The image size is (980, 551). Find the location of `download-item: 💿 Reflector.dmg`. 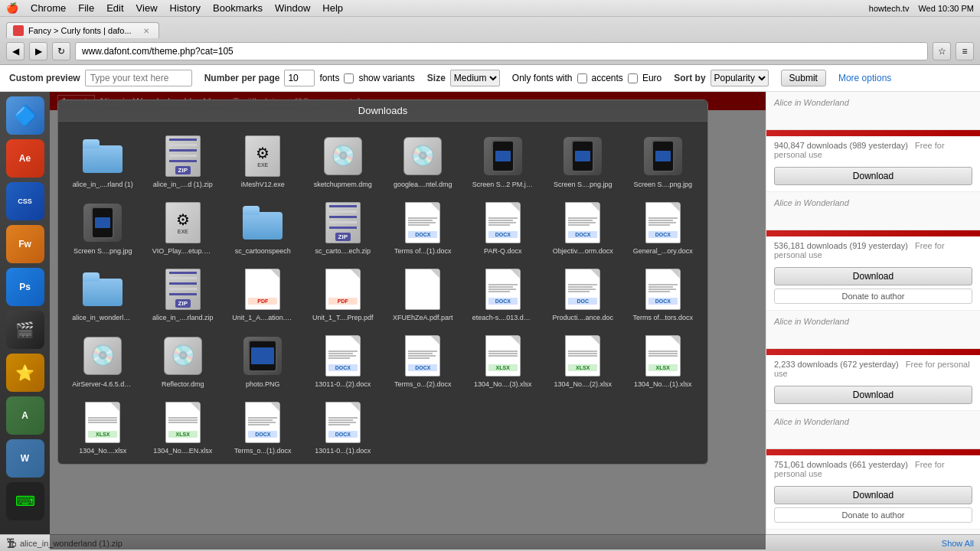

download-item: 💿 Reflector.dmg is located at coordinates (184, 360).